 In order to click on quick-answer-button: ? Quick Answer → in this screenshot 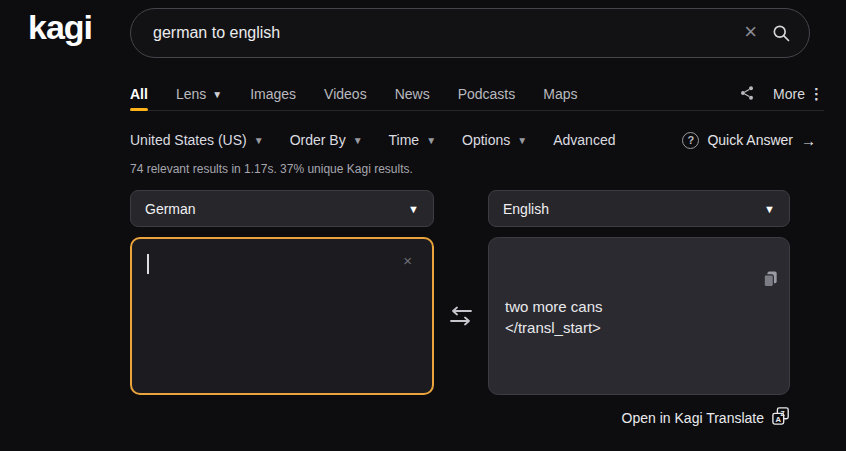, I will do `click(749, 140)`.